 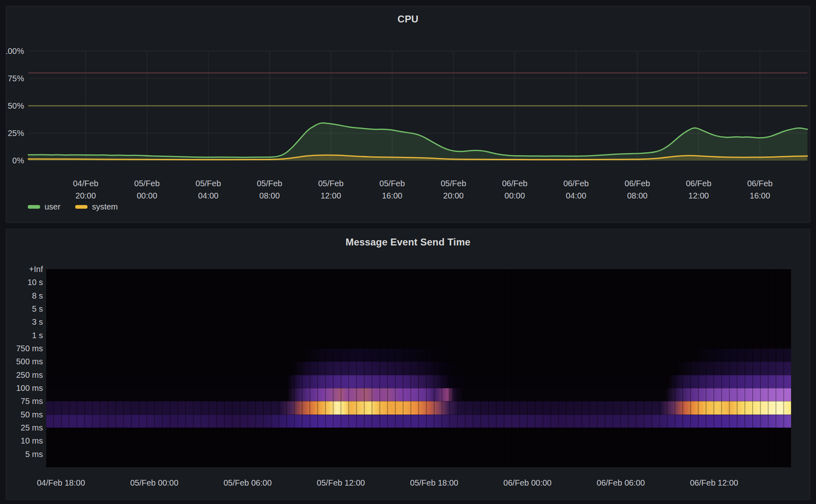 What do you see at coordinates (61, 483) in the screenshot?
I see `heatmap-x-tick-label: 04/Feb 18:00` at bounding box center [61, 483].